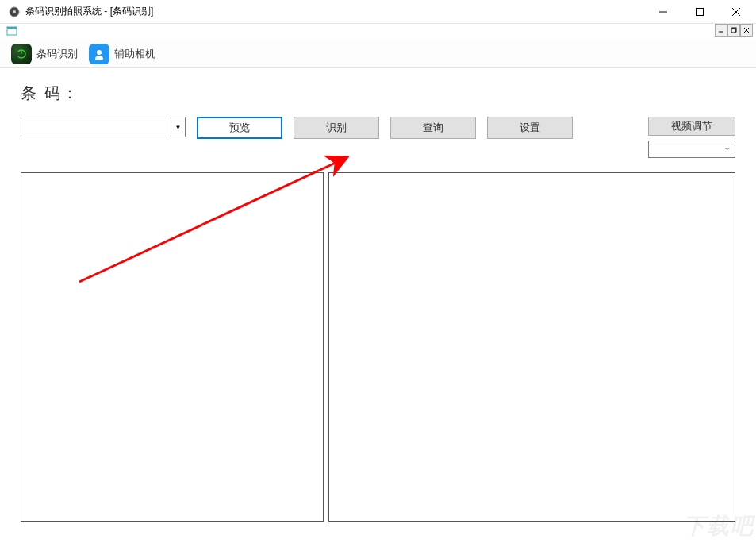 The height and width of the screenshot is (543, 756). I want to click on mdi-doc-icon, so click(13, 32).